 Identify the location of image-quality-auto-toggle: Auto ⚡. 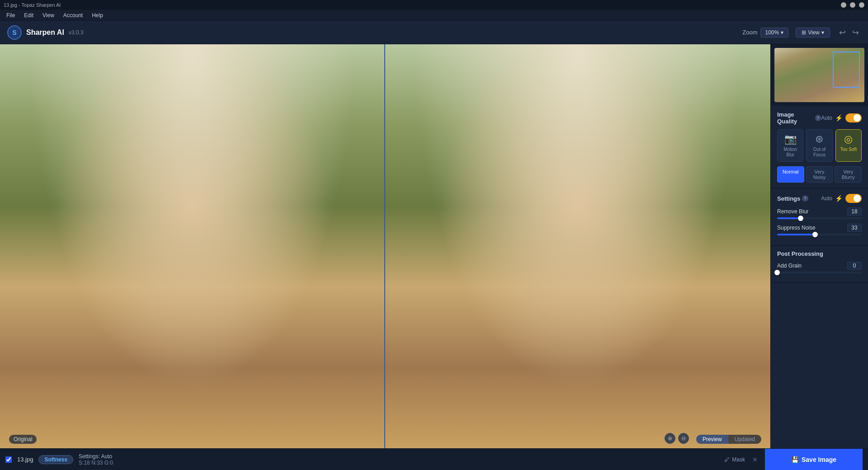
(841, 118).